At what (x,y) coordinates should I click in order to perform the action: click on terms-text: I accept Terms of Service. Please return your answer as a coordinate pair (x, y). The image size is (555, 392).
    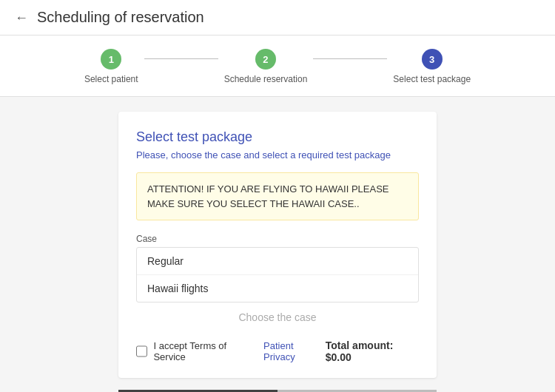
    Looking at the image, I should click on (206, 351).